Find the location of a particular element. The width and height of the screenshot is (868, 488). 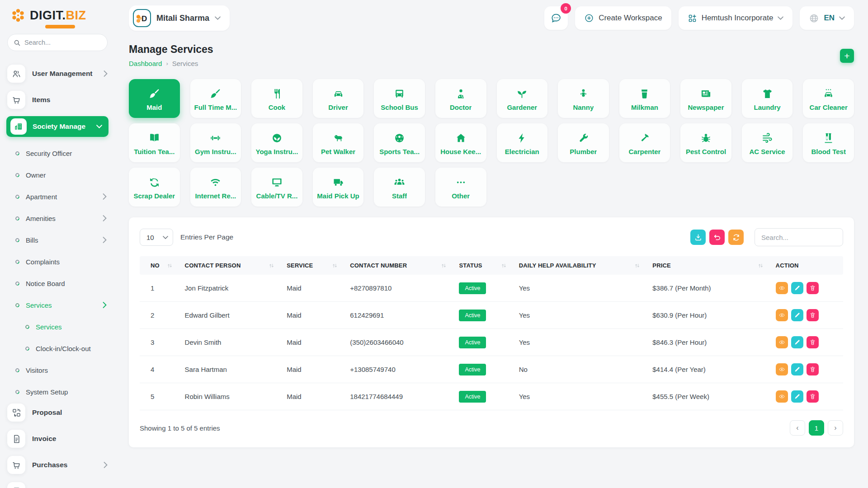

column-label: CONTACT PERSON is located at coordinates (213, 266).